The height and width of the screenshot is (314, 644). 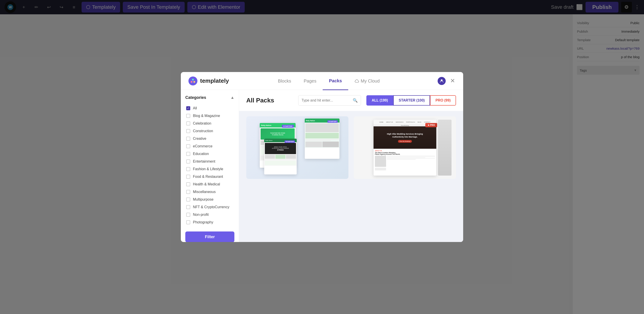 What do you see at coordinates (210, 237) in the screenshot?
I see `filter-button: Filter` at bounding box center [210, 237].